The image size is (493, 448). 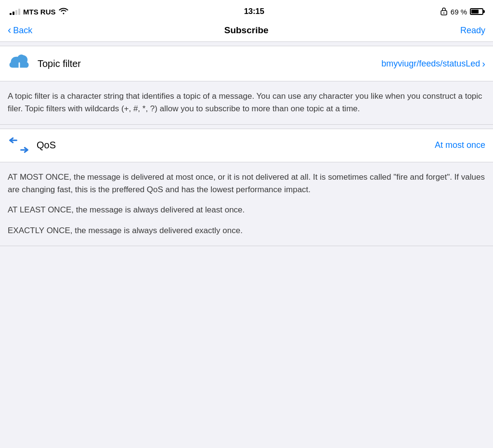 What do you see at coordinates (477, 12) in the screenshot?
I see `battery-icon` at bounding box center [477, 12].